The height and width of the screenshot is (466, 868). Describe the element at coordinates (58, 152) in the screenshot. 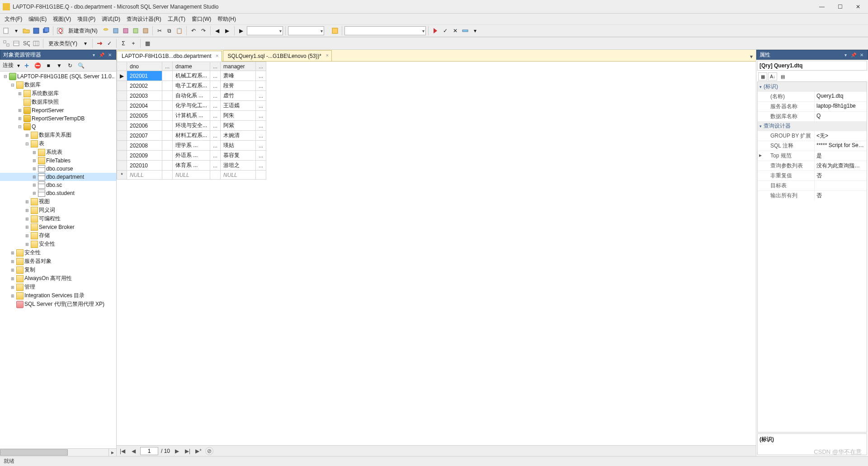

I see `tree-node-sys_tables: ⊞系统表` at that location.